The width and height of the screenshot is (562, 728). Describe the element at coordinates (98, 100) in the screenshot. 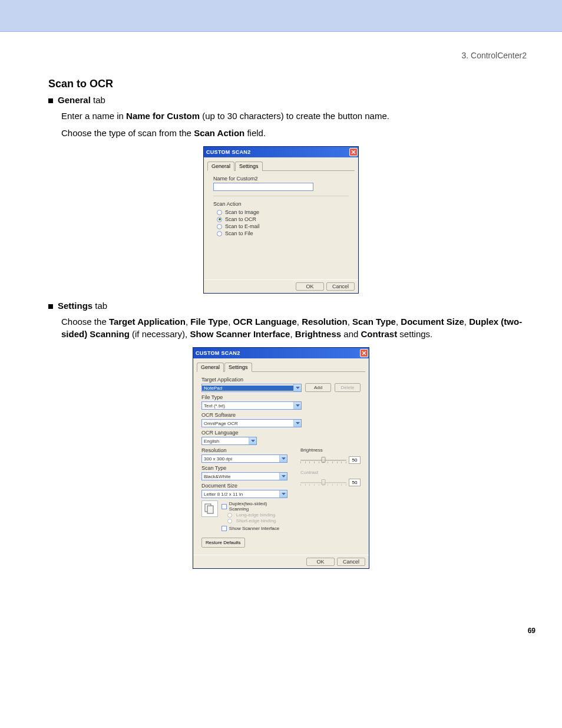

I see `general-tab-suffix: tab` at that location.